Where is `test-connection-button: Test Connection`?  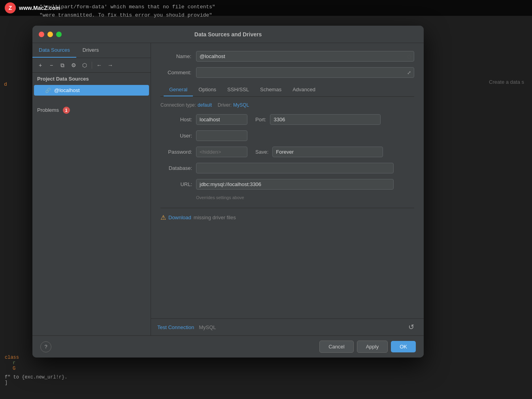
test-connection-button: Test Connection is located at coordinates (175, 327).